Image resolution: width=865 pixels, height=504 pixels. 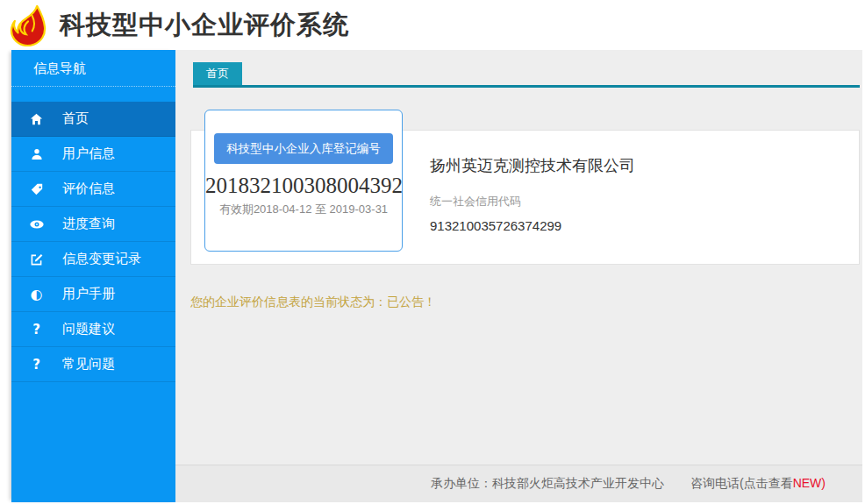 What do you see at coordinates (37, 189) in the screenshot?
I see `tag-icon` at bounding box center [37, 189].